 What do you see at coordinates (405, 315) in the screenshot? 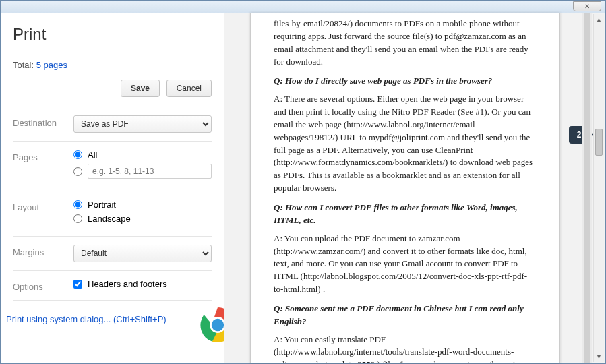
I see `question-3: Q: Someone sent me a PDF document in Chi…` at bounding box center [405, 315].